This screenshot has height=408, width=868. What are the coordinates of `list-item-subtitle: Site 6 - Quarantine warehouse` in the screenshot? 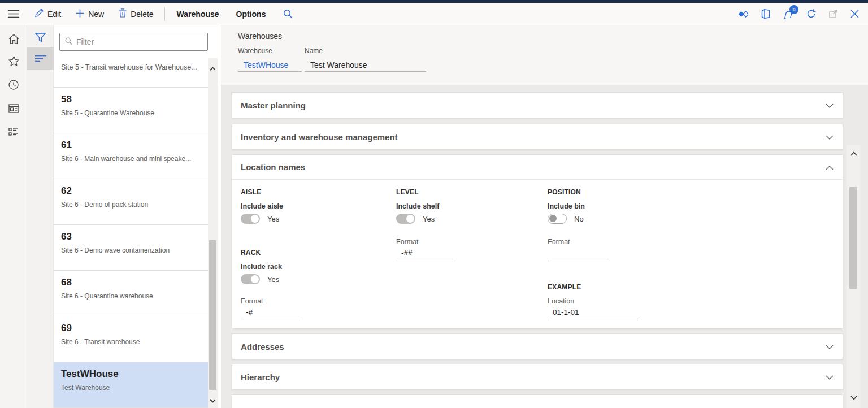 It's located at (132, 296).